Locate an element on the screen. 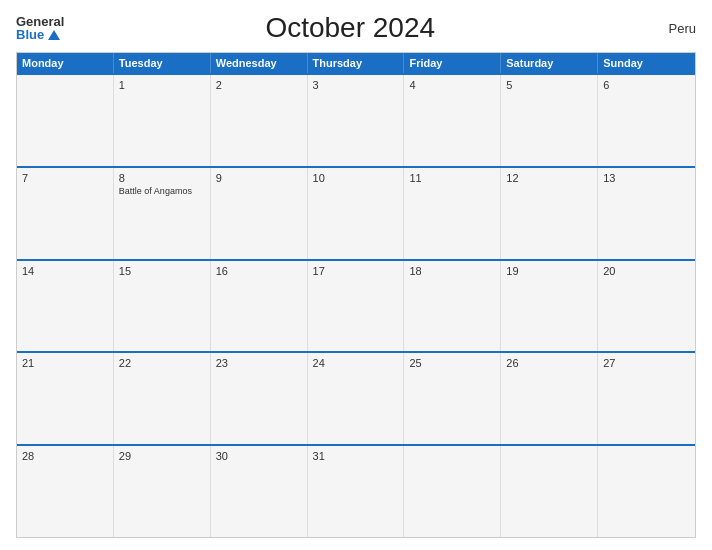  logo: General Blue is located at coordinates (40, 28).